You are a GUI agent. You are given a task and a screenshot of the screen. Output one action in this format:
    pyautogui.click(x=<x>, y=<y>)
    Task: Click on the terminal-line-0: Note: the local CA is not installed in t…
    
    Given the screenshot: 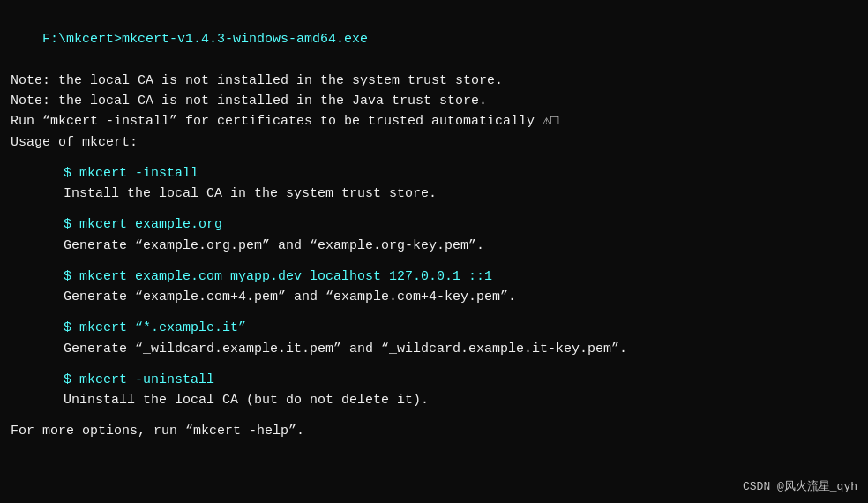 What is the action you would take?
    pyautogui.click(x=434, y=81)
    